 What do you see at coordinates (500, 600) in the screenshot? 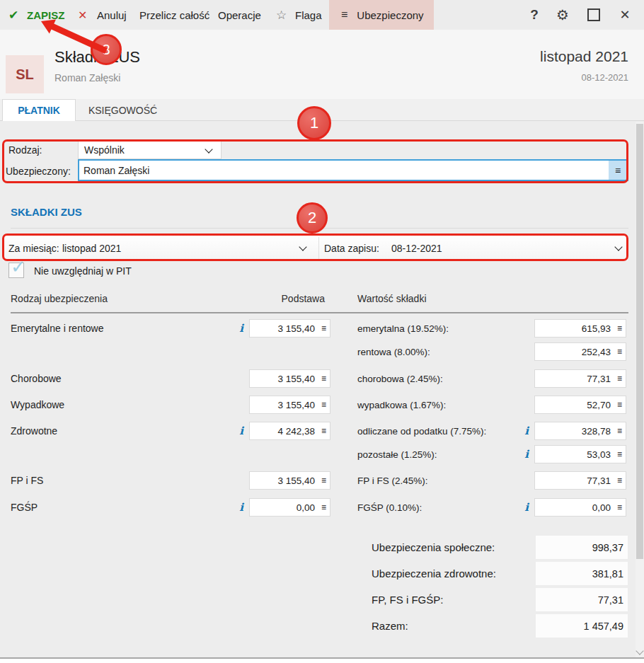
I see `summary-row: FP, FS i FGŚP: 77,31` at bounding box center [500, 600].